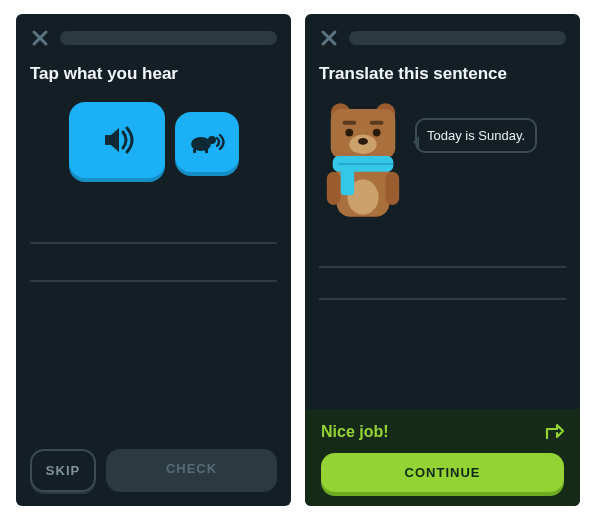 The width and height of the screenshot is (596, 520). Describe the element at coordinates (476, 136) in the screenshot. I see `speech-bubble: Today is Sunday.` at that location.